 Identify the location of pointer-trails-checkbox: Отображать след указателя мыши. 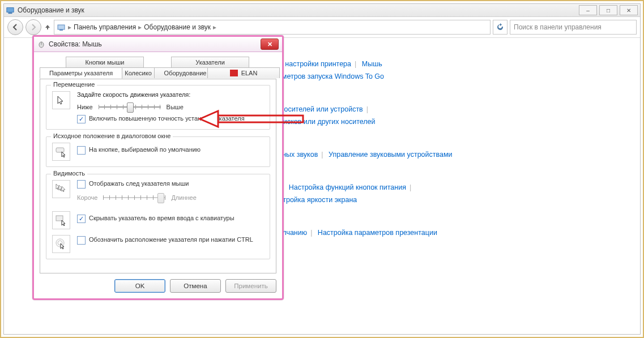
(170, 185).